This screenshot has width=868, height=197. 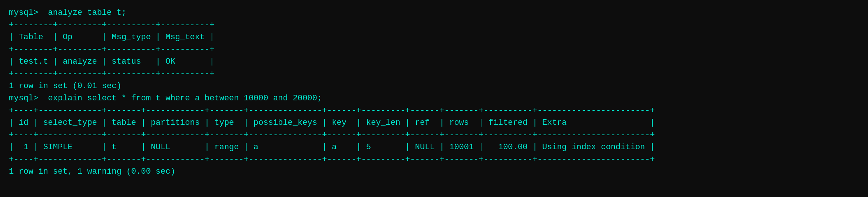 I want to click on terminal-line-cmd1: mysql> analyze table t;, so click(x=434, y=13).